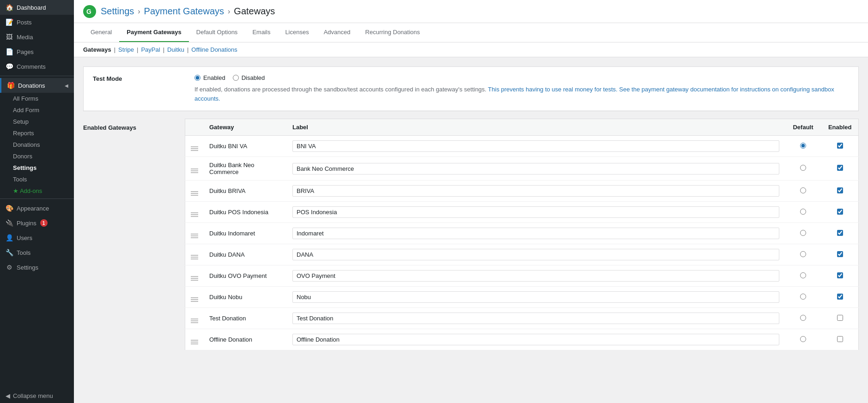 This screenshot has width=868, height=403. What do you see at coordinates (195, 276) in the screenshot?
I see `drag-handle-duitku-ovo` at bounding box center [195, 276].